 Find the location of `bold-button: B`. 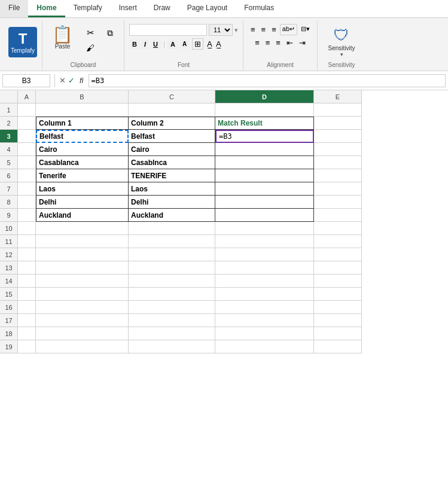

bold-button: B is located at coordinates (135, 44).